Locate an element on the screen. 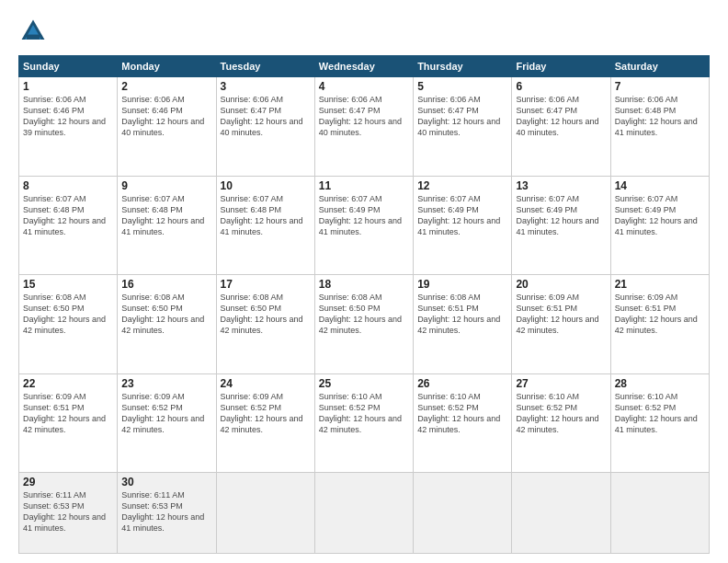 Image resolution: width=728 pixels, height=563 pixels. day-number: 13 is located at coordinates (561, 186).